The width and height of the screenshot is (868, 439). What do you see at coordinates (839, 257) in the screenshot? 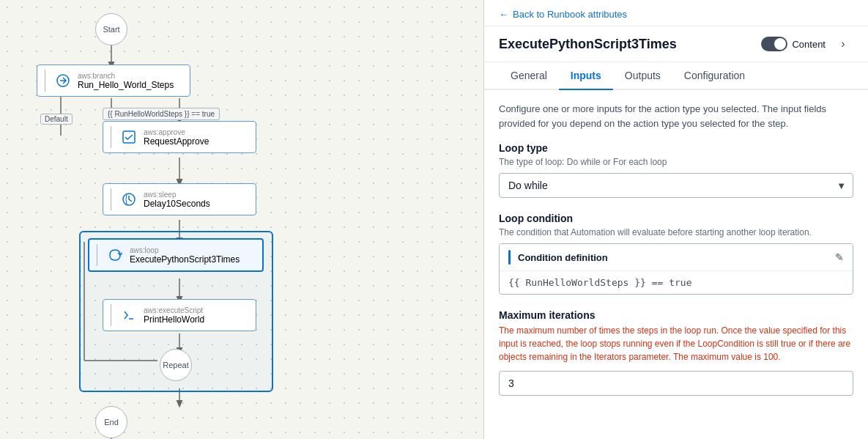
I see `edit-icon: ✎` at bounding box center [839, 257].